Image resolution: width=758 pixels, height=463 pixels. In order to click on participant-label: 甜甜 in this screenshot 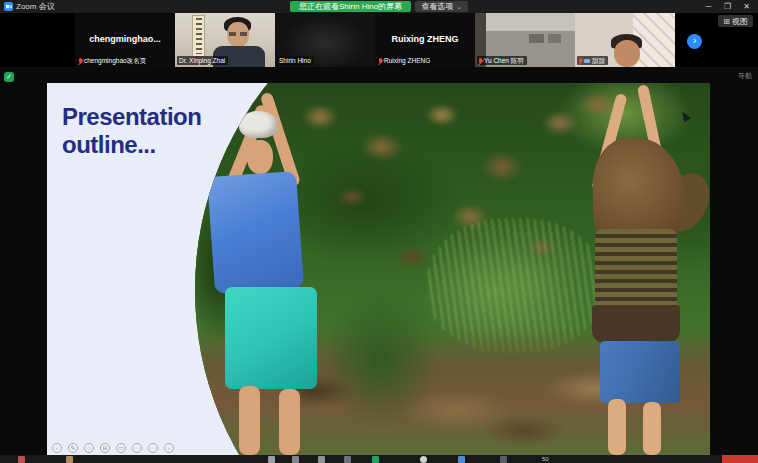, I will do `click(592, 60)`.